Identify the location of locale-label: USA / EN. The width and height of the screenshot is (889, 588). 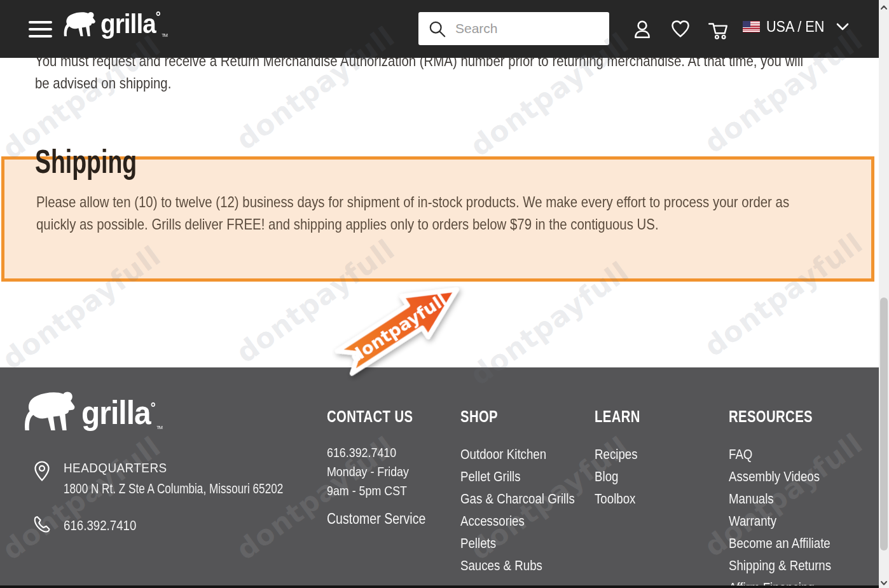
(795, 27).